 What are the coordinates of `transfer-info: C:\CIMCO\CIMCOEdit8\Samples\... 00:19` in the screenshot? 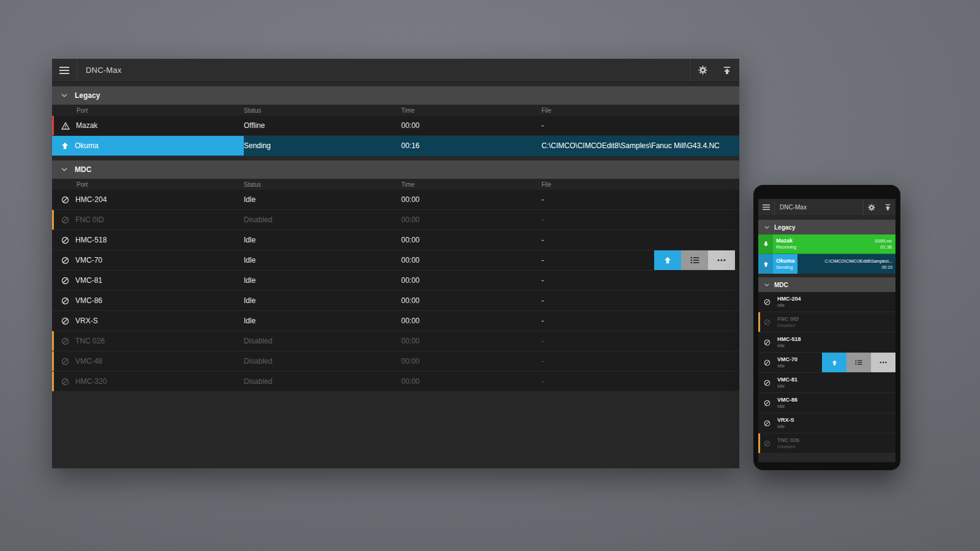 It's located at (846, 264).